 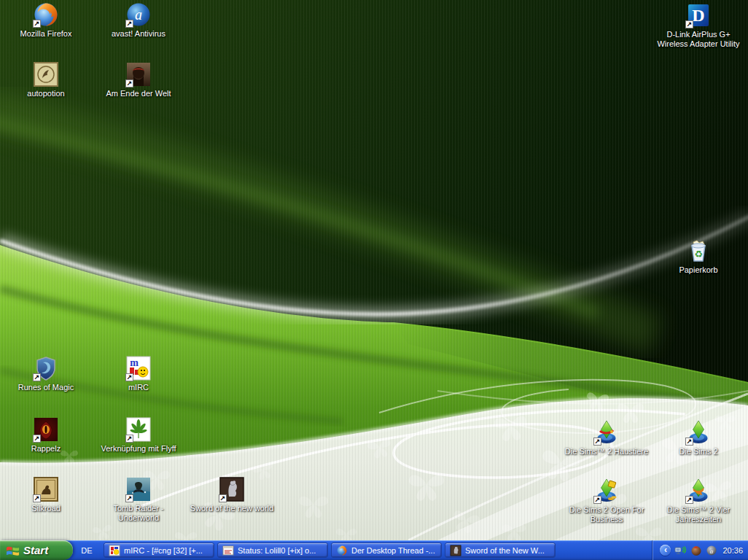 What do you see at coordinates (456, 551) in the screenshot?
I see `sword-of-the-new-world-icon` at bounding box center [456, 551].